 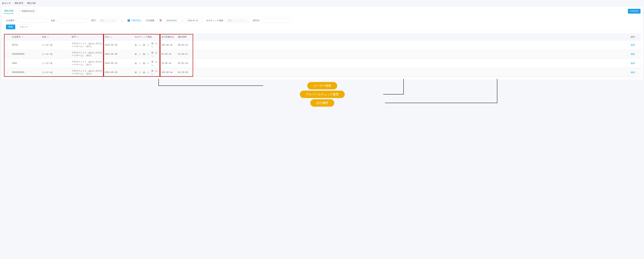 I want to click on label-emp-no: 社員番号：, so click(x=12, y=20).